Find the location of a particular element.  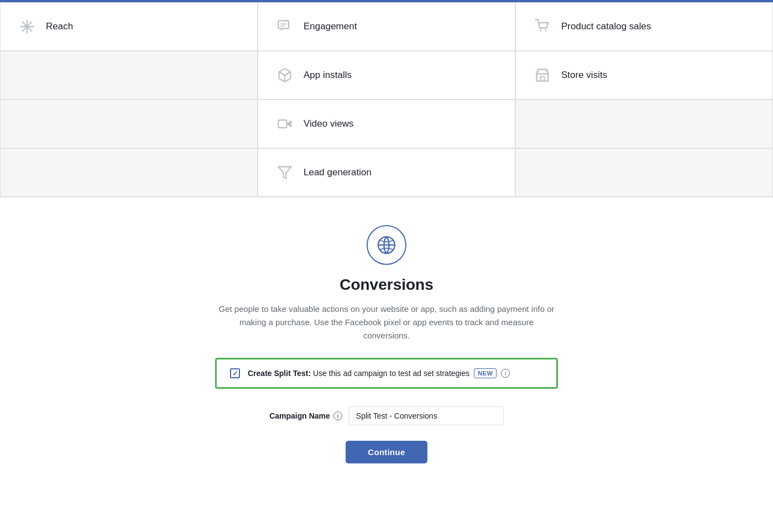

video-views-icon is located at coordinates (285, 124).